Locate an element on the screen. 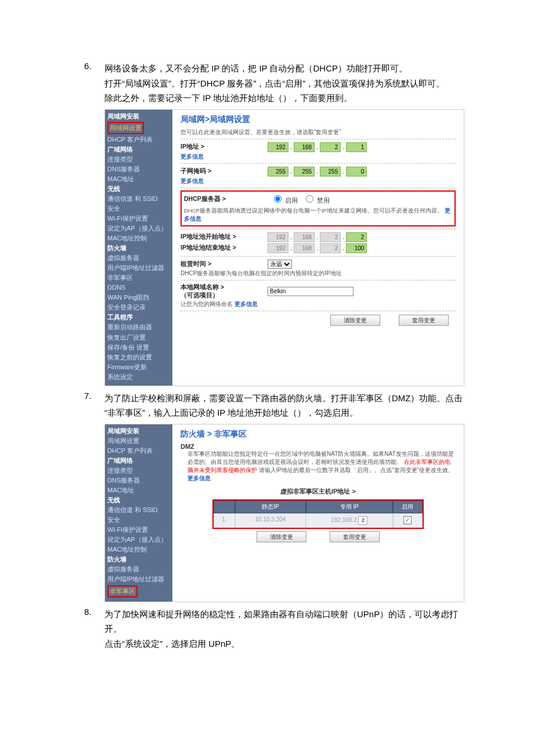 This screenshot has height=756, width=534. pool-start-3: 2 is located at coordinates (330, 237).